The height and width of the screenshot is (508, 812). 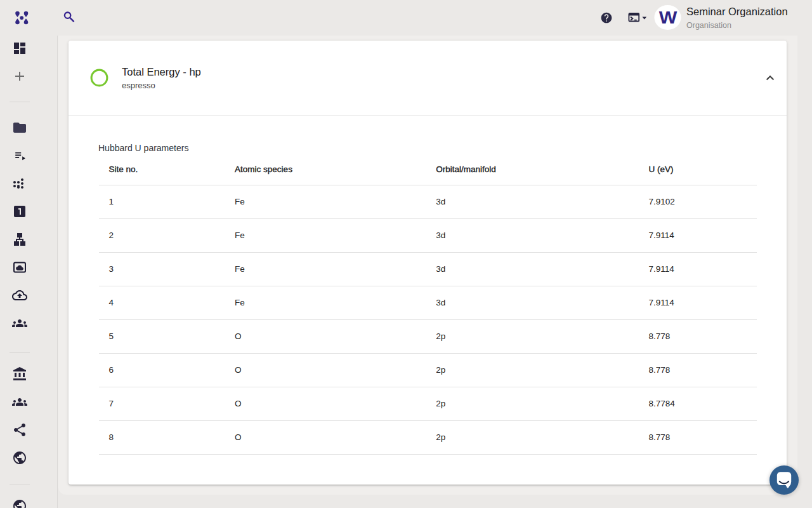 What do you see at coordinates (162, 269) in the screenshot?
I see `table-cell: 3` at bounding box center [162, 269].